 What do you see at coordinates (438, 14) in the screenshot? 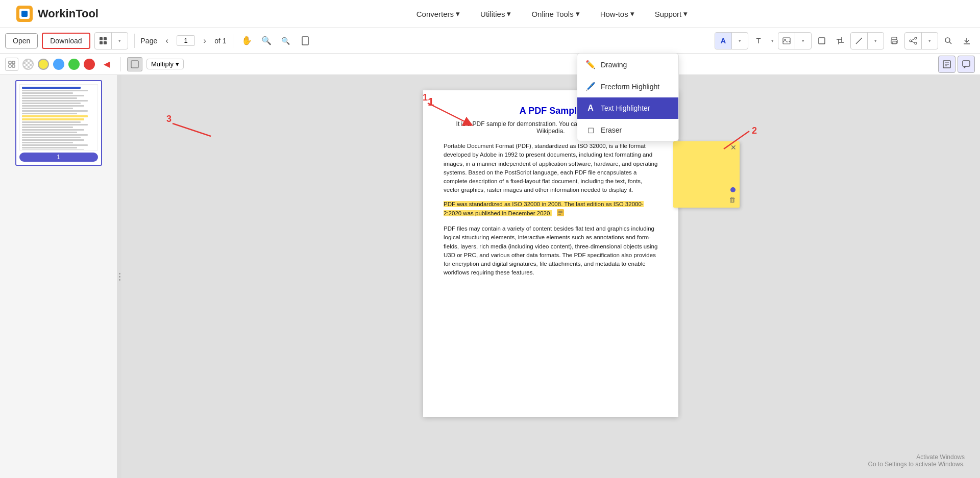
I see `nav-converters: Converters ▾` at bounding box center [438, 14].